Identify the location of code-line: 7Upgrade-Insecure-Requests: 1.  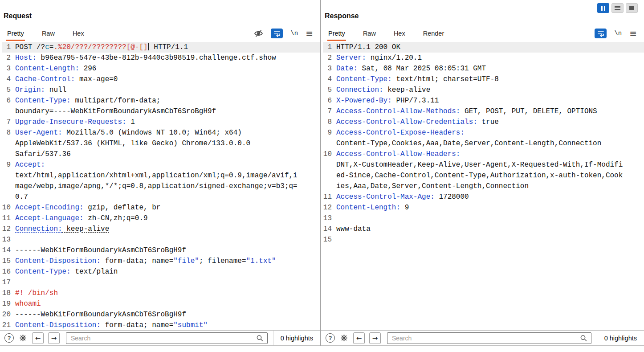
(161, 122).